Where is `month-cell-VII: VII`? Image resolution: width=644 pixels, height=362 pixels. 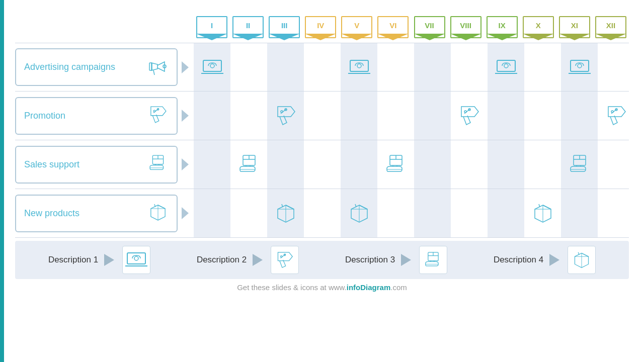
month-cell-VII: VII is located at coordinates (429, 28).